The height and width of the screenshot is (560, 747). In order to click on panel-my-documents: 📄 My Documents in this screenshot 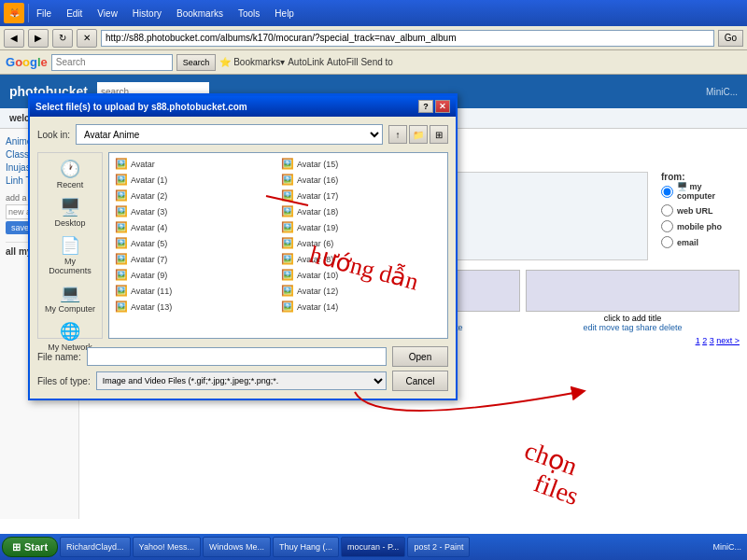, I will do `click(70, 256)`.